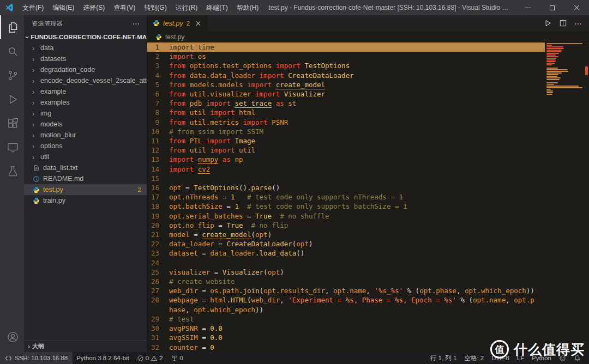  Describe the element at coordinates (175, 37) in the screenshot. I see `breadcrumb-file: test.py` at that location.